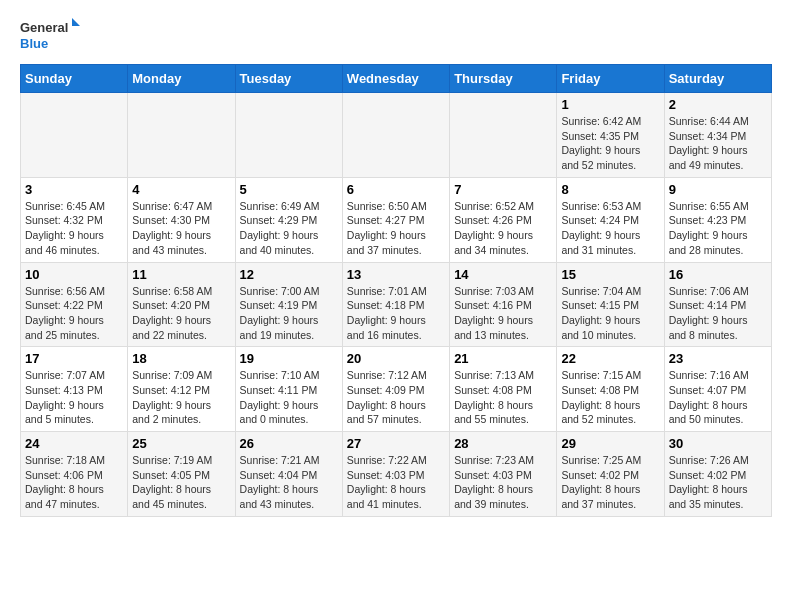 Image resolution: width=792 pixels, height=612 pixels. What do you see at coordinates (610, 358) in the screenshot?
I see `day-number: 22` at bounding box center [610, 358].